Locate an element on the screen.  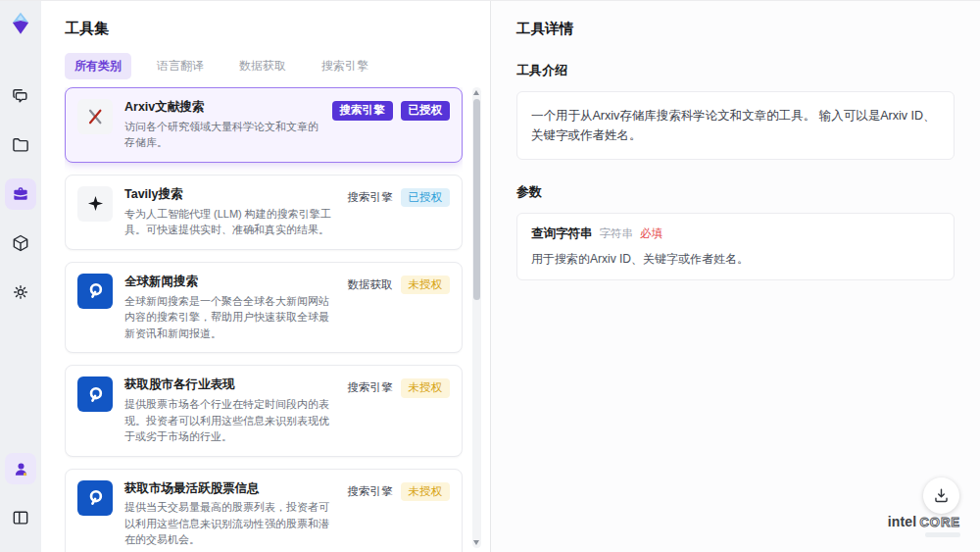
scroll-down-arrow-icon is located at coordinates (476, 543).